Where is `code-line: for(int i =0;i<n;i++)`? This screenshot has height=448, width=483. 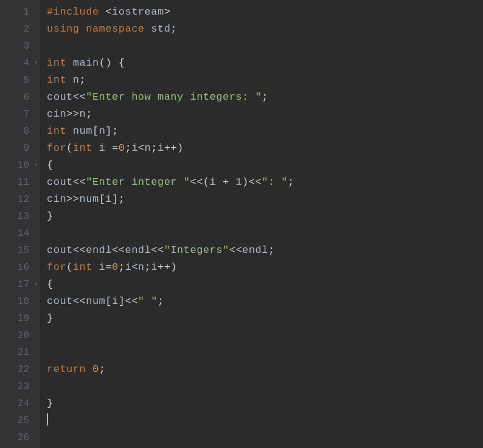 code-line: for(int i =0;i<n;i++) is located at coordinates (265, 148).